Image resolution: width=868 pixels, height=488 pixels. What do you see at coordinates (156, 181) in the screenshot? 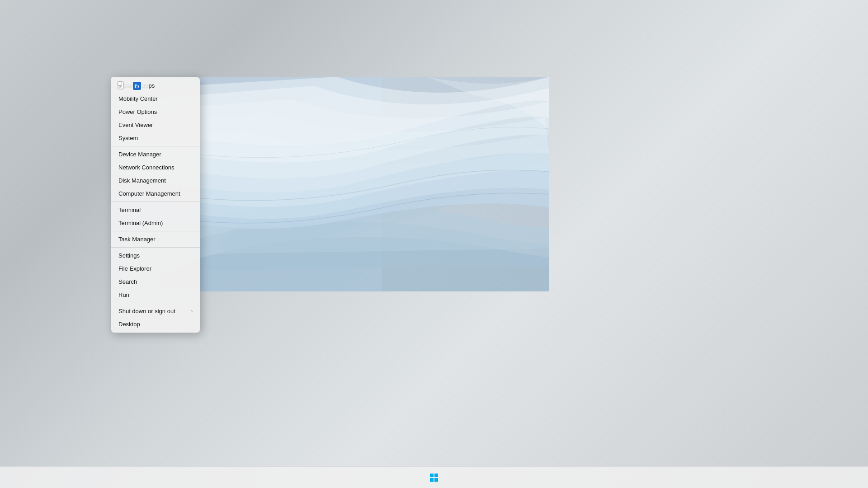
I see `menu-item-disk-management: Disk Management` at bounding box center [156, 181].